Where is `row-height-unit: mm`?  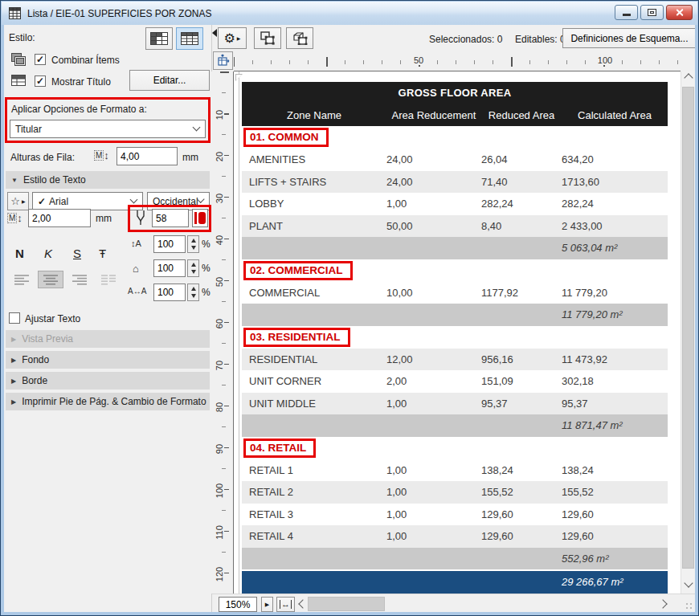 row-height-unit: mm is located at coordinates (190, 157).